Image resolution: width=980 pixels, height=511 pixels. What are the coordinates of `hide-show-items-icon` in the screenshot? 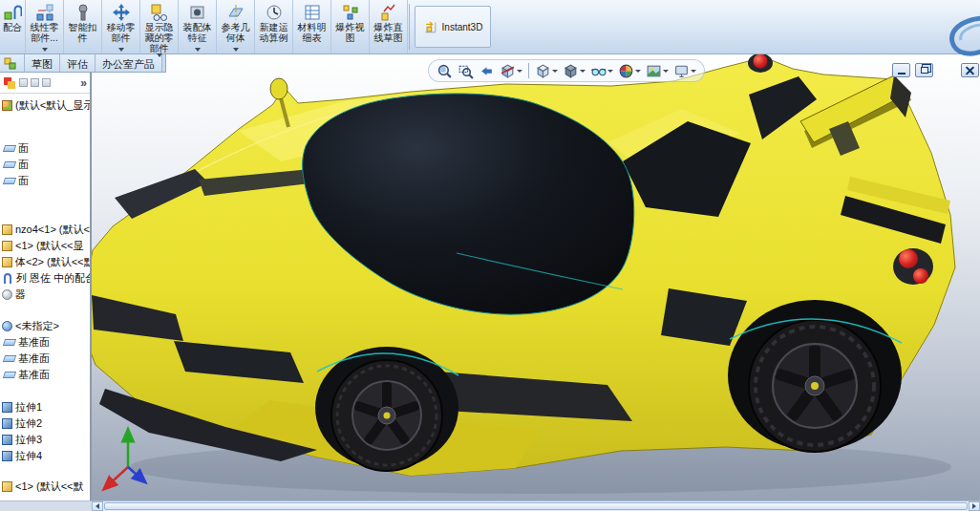 It's located at (598, 71).